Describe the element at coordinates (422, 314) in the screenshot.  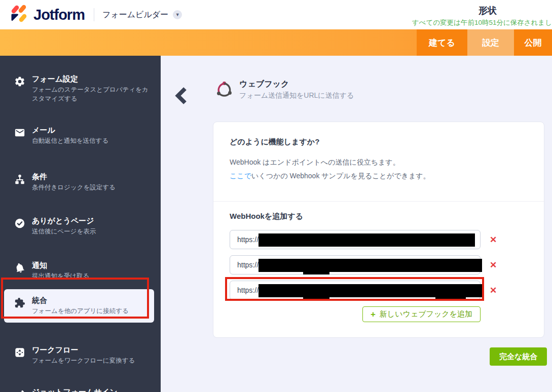
I see `add-new-webhook-button: + 新しいウェブフックを追加` at that location.